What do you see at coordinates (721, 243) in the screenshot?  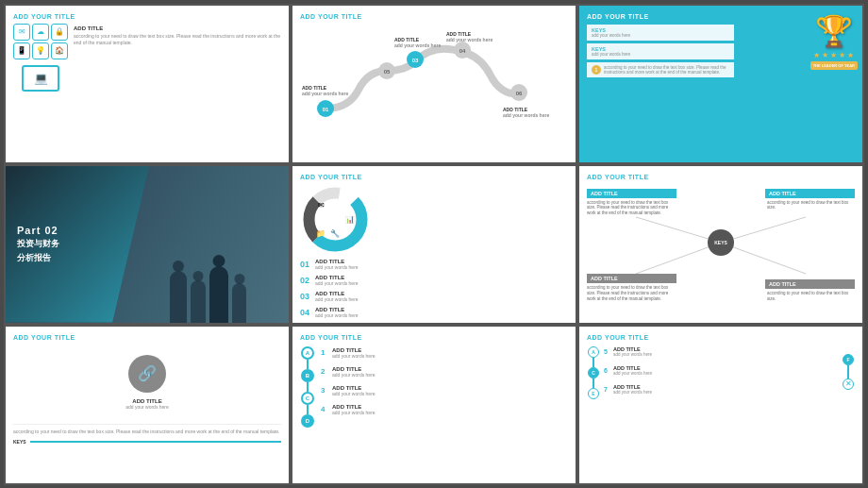 I see `net-center: KEYS` at bounding box center [721, 243].